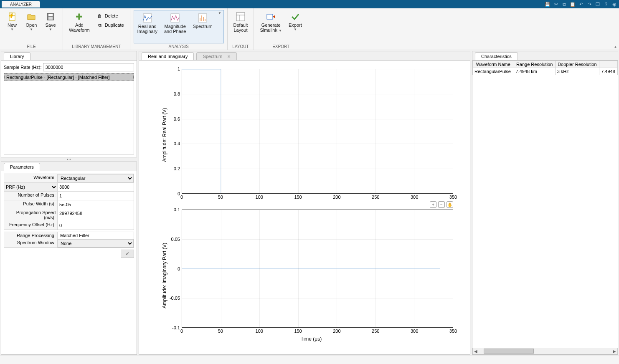 Image resolution: width=619 pixels, height=364 pixels. What do you see at coordinates (450, 205) in the screenshot?
I see `pan-icon: ✋` at bounding box center [450, 205].